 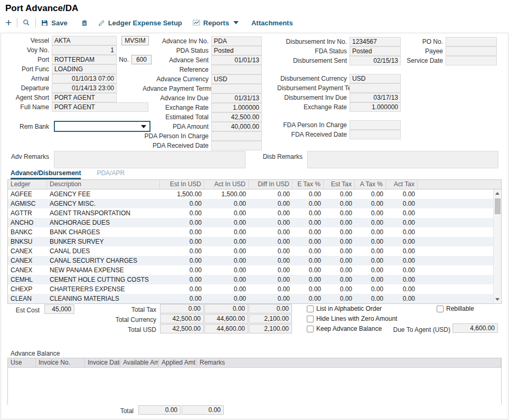 I want to click on ledger-row: CHEXPCHARTERERS EXPENSE0.000.000.000.000…, so click(x=254, y=289).